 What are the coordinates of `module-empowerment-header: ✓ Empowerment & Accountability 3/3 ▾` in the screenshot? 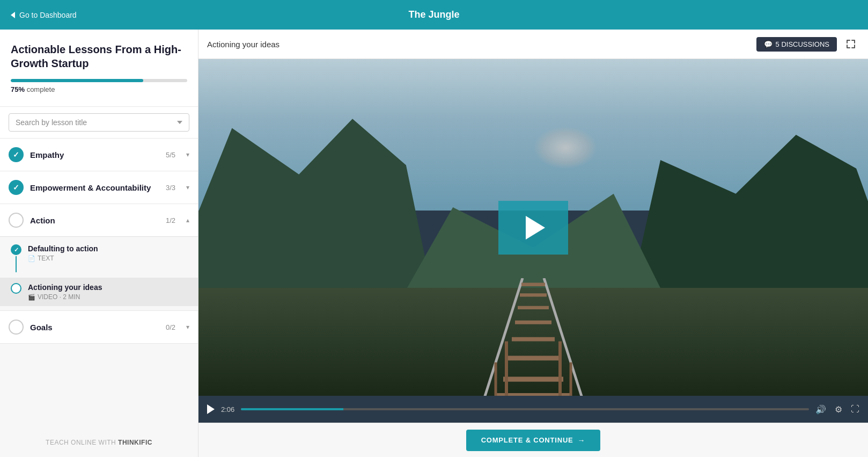 It's located at (99, 187).